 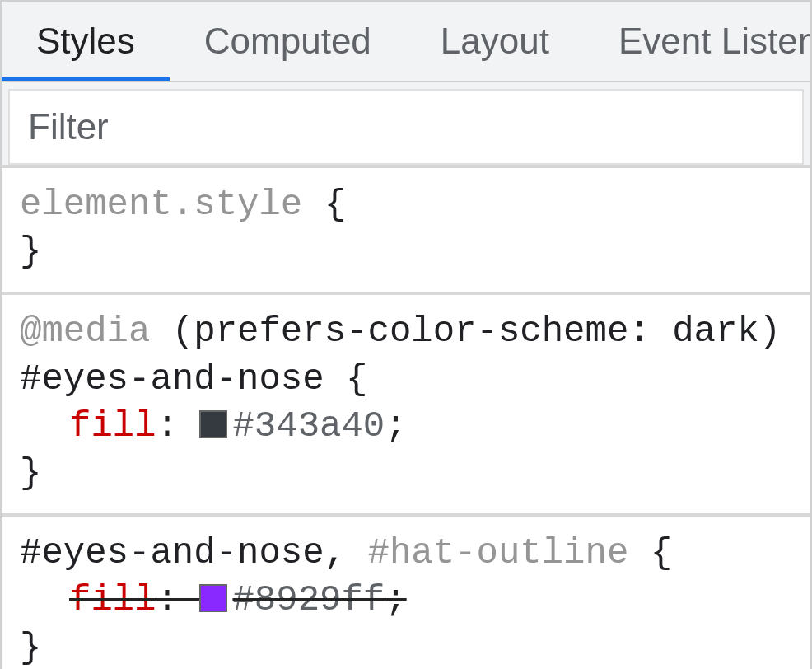 What do you see at coordinates (288, 41) in the screenshot?
I see `tab-label: Computed` at bounding box center [288, 41].